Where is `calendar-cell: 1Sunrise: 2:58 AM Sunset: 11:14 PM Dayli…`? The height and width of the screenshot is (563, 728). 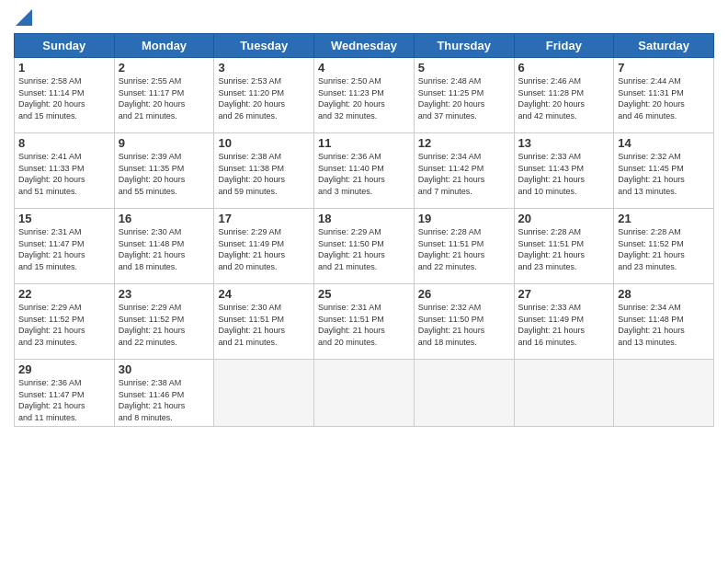 calendar-cell: 1Sunrise: 2:58 AM Sunset: 11:14 PM Dayli… is located at coordinates (64, 96).